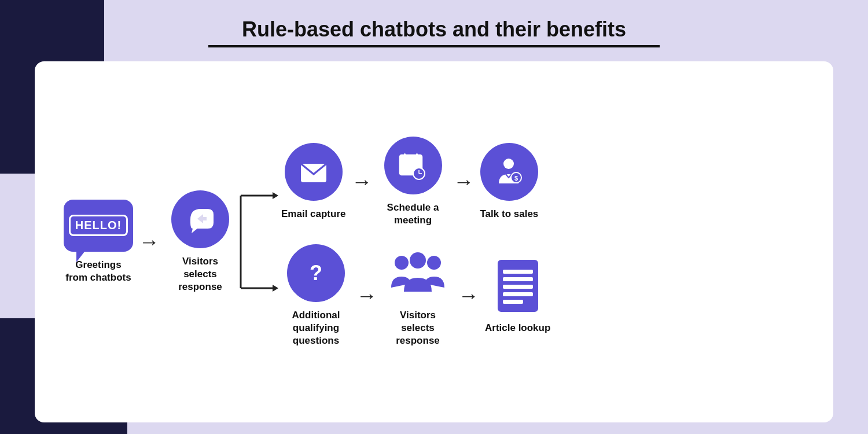 The image size is (868, 434). I want to click on step-visitors: Visitors selects response, so click(200, 242).